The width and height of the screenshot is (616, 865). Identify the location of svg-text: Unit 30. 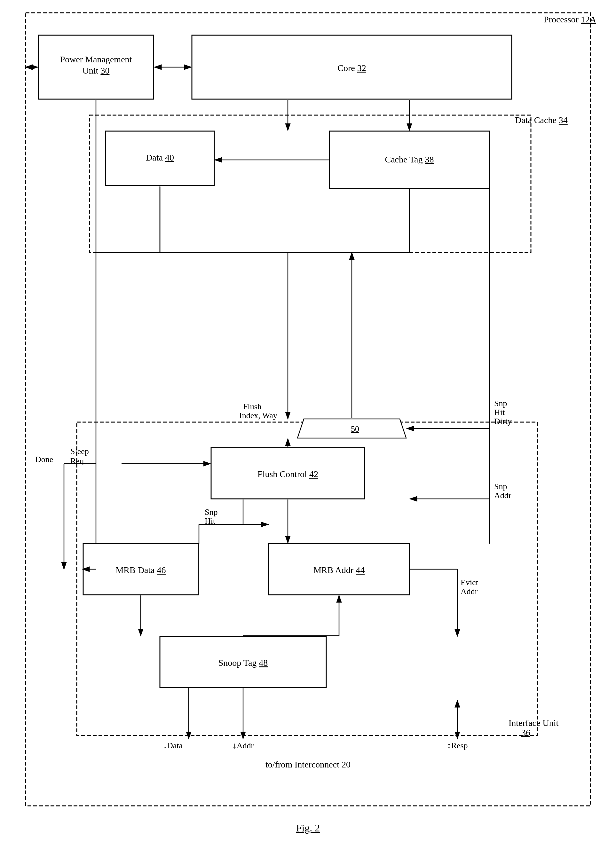
(96, 71).